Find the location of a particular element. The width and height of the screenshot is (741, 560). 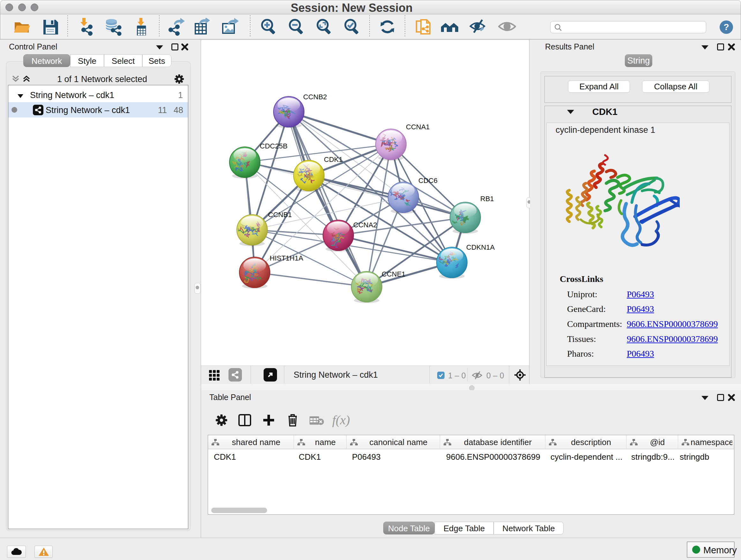

svg-text: HIST1H1A is located at coordinates (286, 258).